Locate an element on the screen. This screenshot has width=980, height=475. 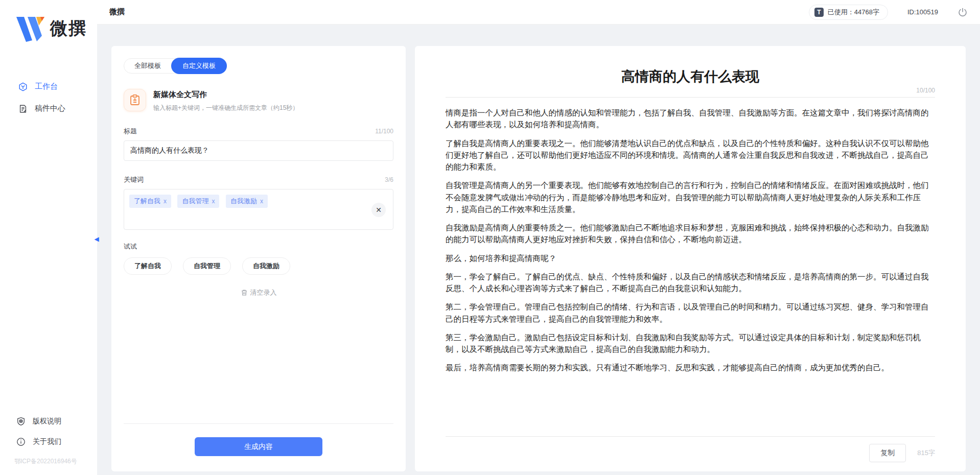
usage-badge: T 已使用：44768字 is located at coordinates (848, 12).